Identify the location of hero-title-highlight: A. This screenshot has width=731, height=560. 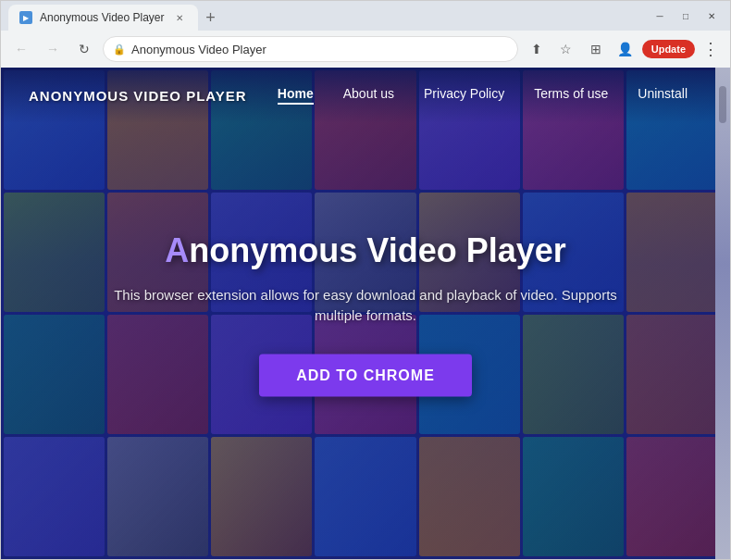
(177, 250).